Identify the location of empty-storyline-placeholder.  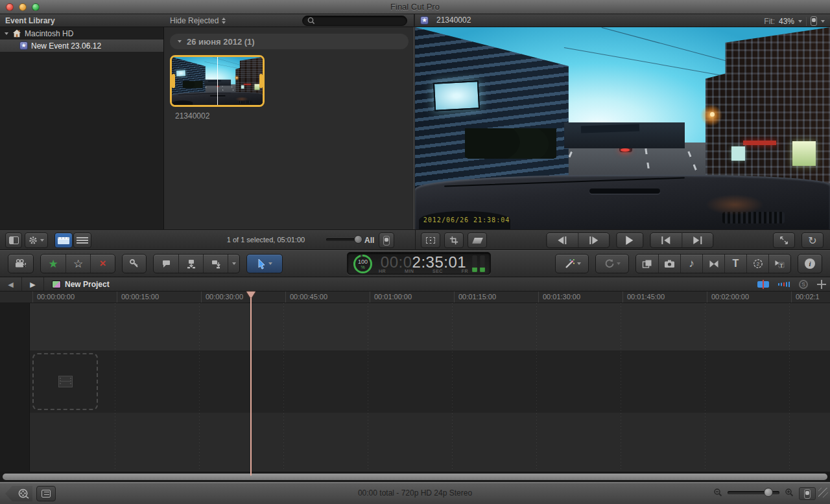
(65, 382).